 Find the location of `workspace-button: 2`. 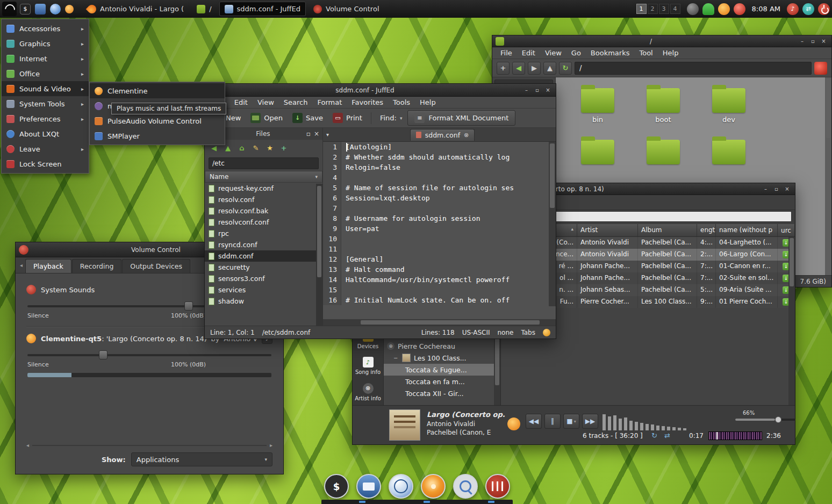

workspace-button: 2 is located at coordinates (652, 9).